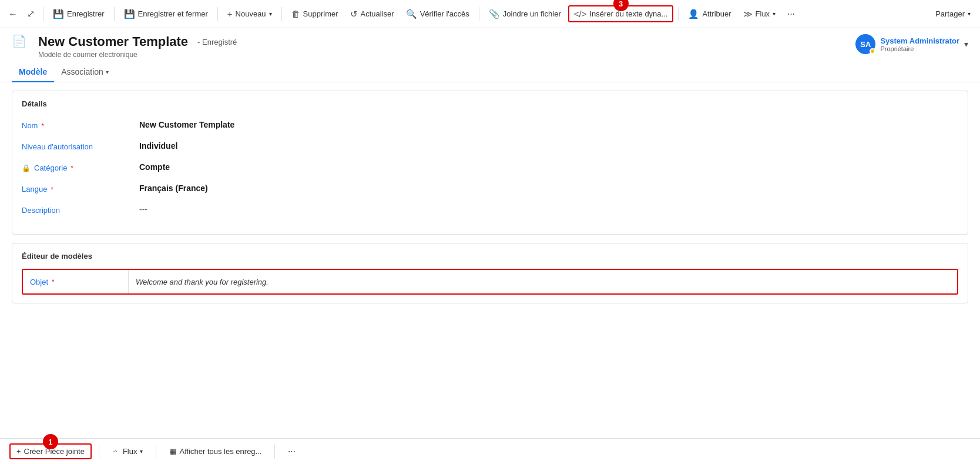  Describe the element at coordinates (791, 14) in the screenshot. I see `more-button: ⋯` at that location.